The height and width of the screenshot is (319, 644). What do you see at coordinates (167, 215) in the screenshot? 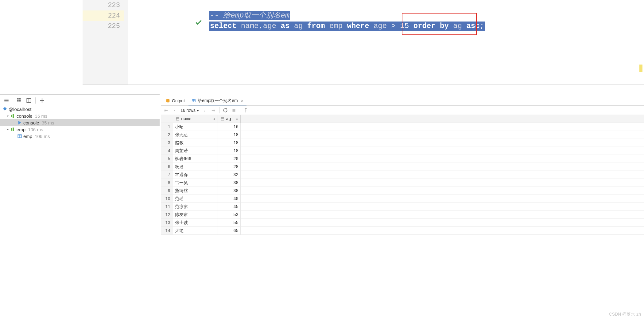
I see `row-number: 12` at bounding box center [167, 215].